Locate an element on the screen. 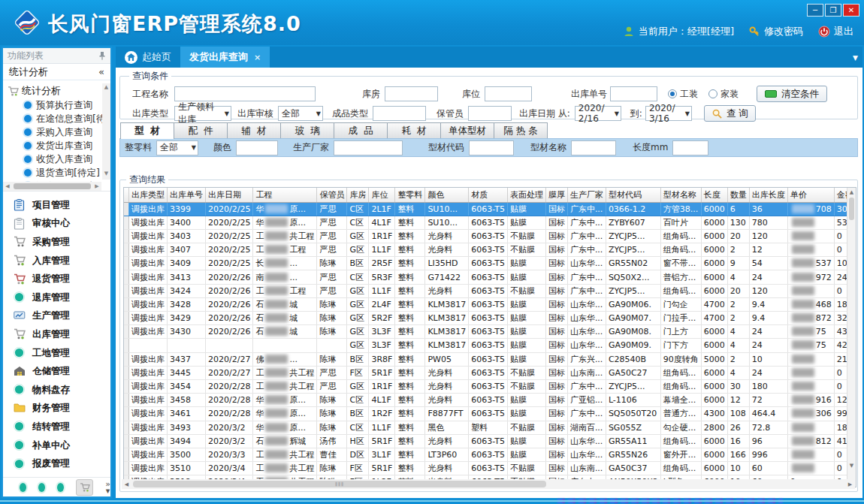  product-type-input is located at coordinates (400, 113).